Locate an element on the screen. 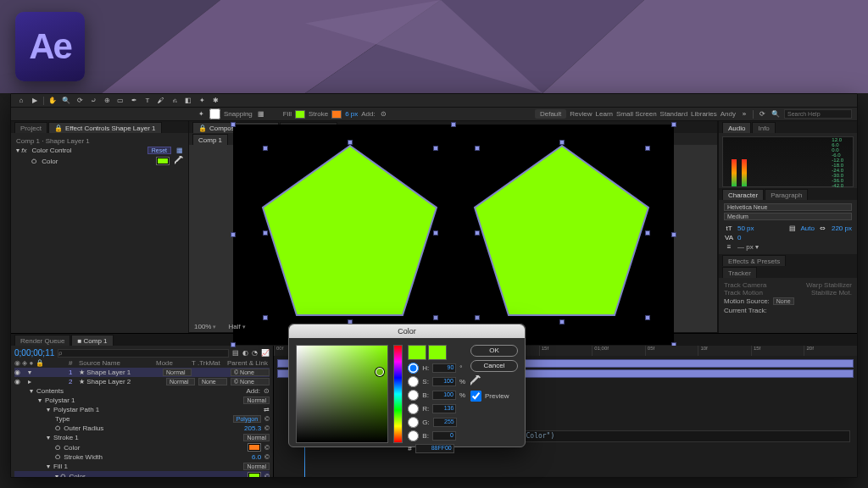  shy-icon: ◐ is located at coordinates (246, 352).